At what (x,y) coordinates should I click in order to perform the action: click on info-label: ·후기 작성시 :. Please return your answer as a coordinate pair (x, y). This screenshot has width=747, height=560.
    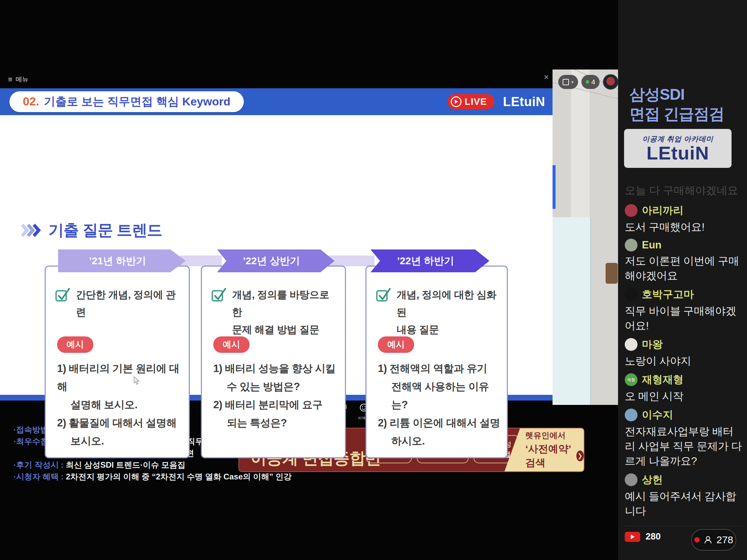
    Looking at the image, I should click on (40, 465).